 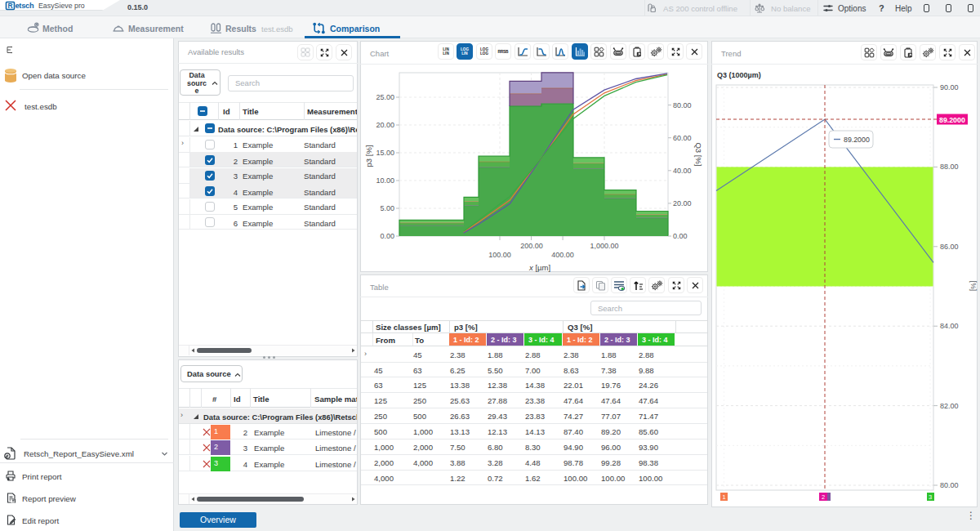 What do you see at coordinates (532, 246) in the screenshot?
I see `svg-text: 200.00` at bounding box center [532, 246].